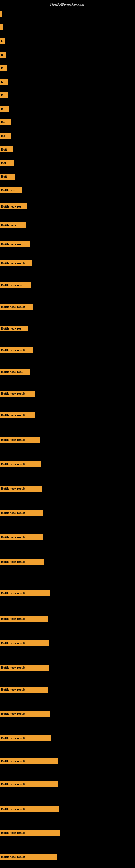  What do you see at coordinates (22, 562) in the screenshot?
I see `bar-row-30: Bottleneck result` at bounding box center [22, 562].